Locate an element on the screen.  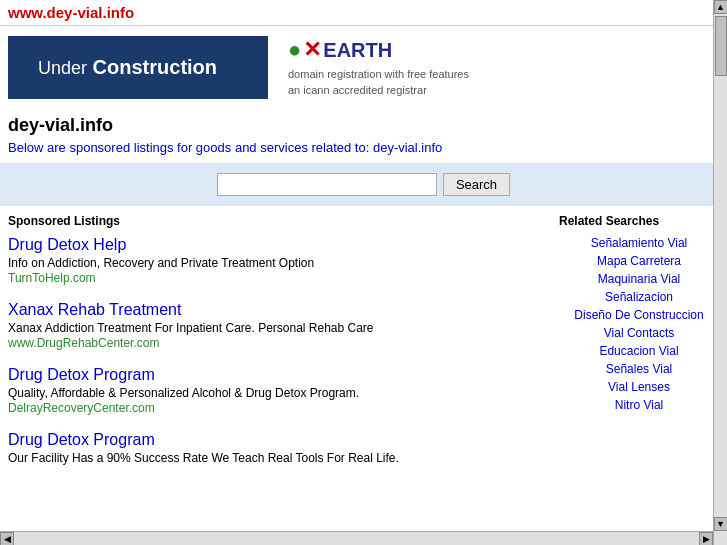
sponsored-listings-heading: Sponsored Listings is located at coordinates (276, 221).